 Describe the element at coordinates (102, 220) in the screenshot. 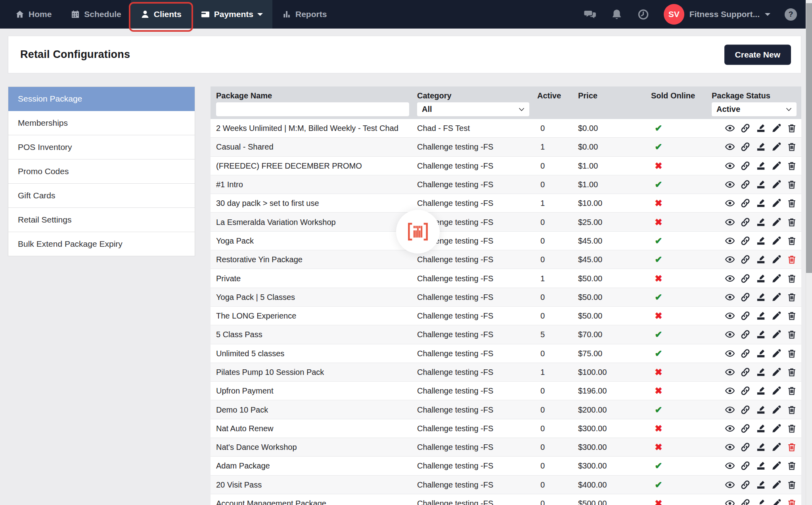

I see `sidebar-item-retail-settings: Retail Settings` at that location.